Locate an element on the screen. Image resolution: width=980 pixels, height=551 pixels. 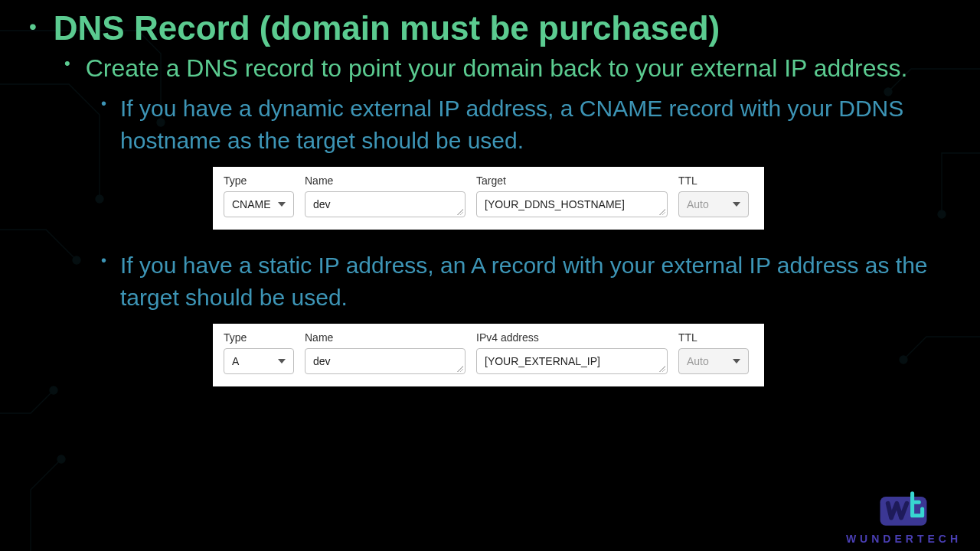
a-type-field: Type A is located at coordinates (259, 353).